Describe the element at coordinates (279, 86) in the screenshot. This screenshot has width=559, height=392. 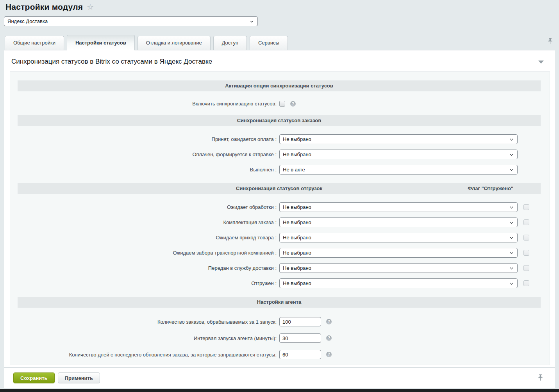
I see `group-header-activation: Активация опции синхронизации статусов` at that location.